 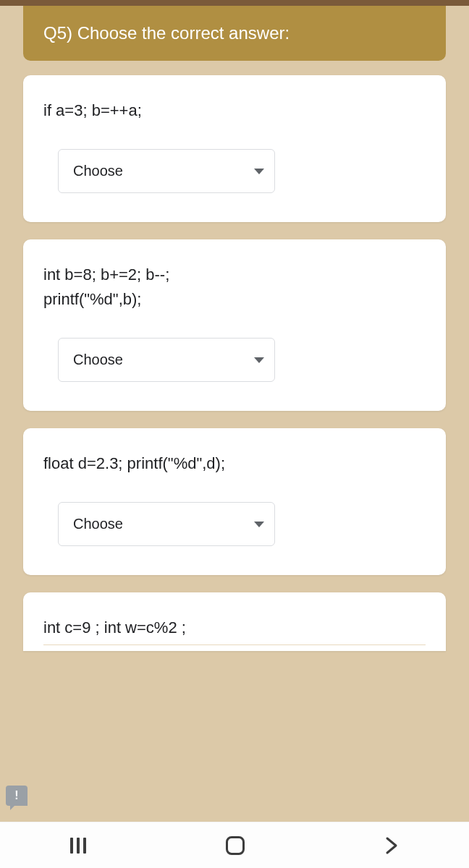 What do you see at coordinates (392, 846) in the screenshot?
I see `back-button` at bounding box center [392, 846].